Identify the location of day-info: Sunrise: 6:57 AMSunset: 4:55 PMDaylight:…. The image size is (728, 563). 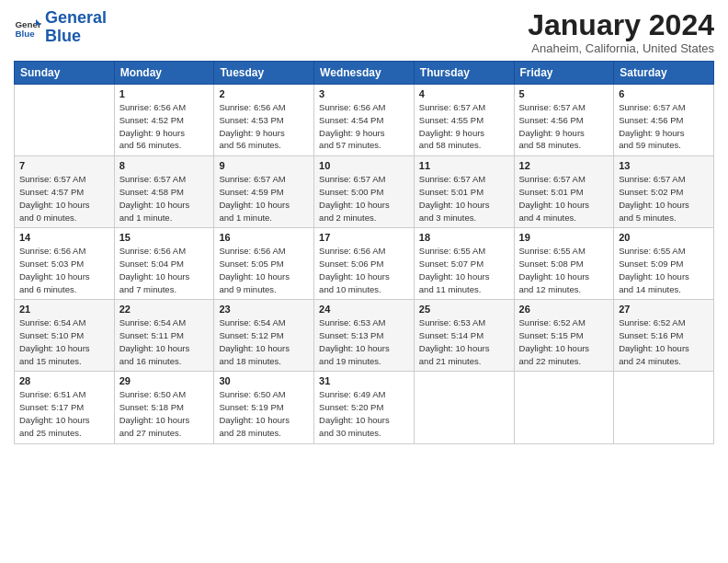
(464, 127).